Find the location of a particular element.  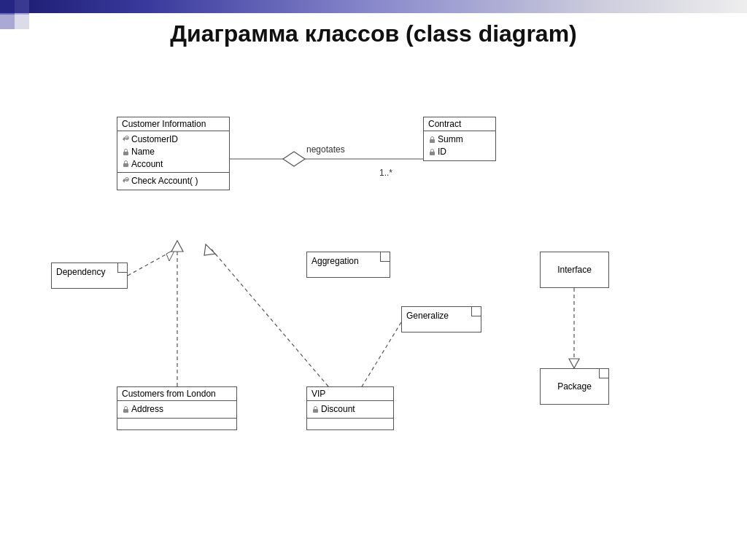

lock-icon-discount is located at coordinates (315, 410).